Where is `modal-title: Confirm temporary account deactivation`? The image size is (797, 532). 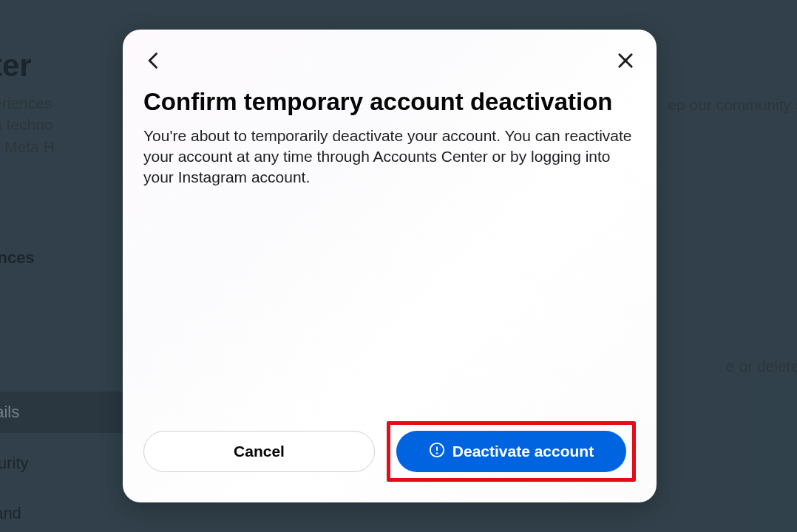
modal-title: Confirm temporary account deactivation is located at coordinates (390, 102).